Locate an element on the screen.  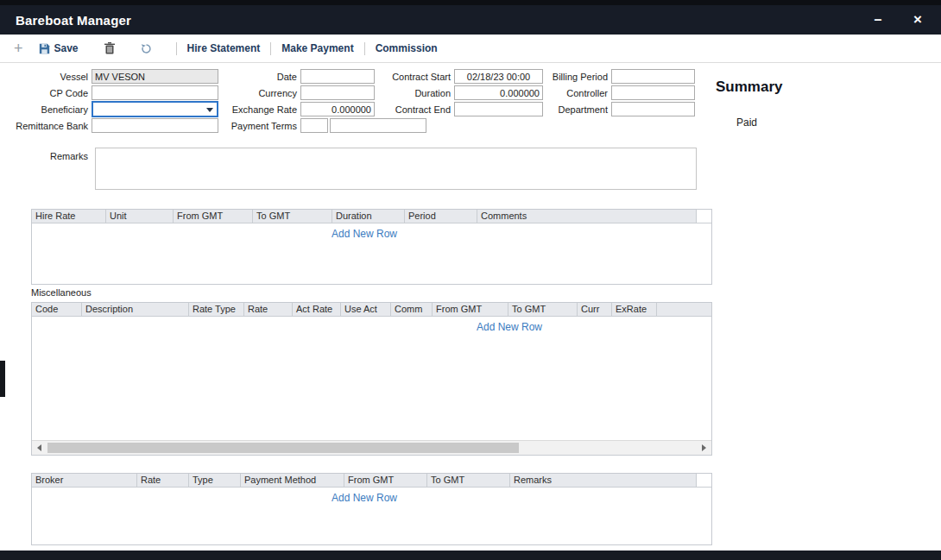
summary-heading: Summary is located at coordinates (749, 87).